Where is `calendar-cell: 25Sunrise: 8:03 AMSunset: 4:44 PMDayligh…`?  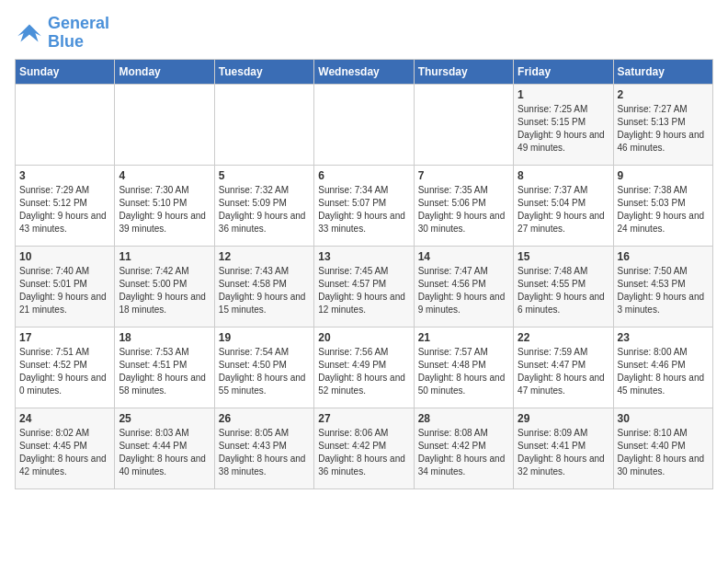 calendar-cell: 25Sunrise: 8:03 AMSunset: 4:44 PMDayligh… is located at coordinates (165, 448).